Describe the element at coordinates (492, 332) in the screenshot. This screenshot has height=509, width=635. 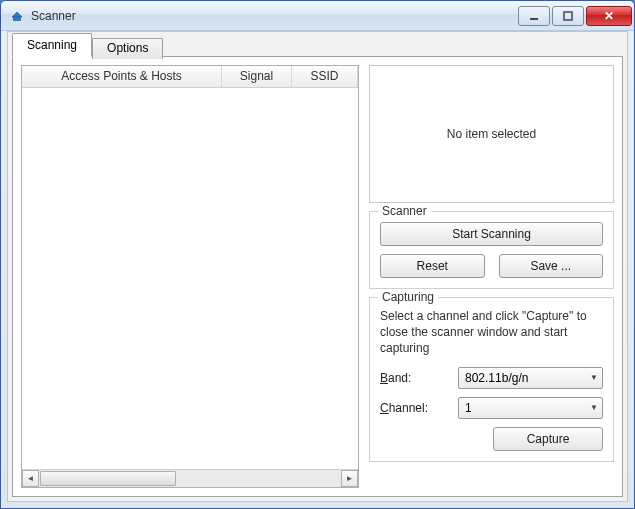
I see `capturing-hint: Select a channel and click "Capture" to …` at that location.